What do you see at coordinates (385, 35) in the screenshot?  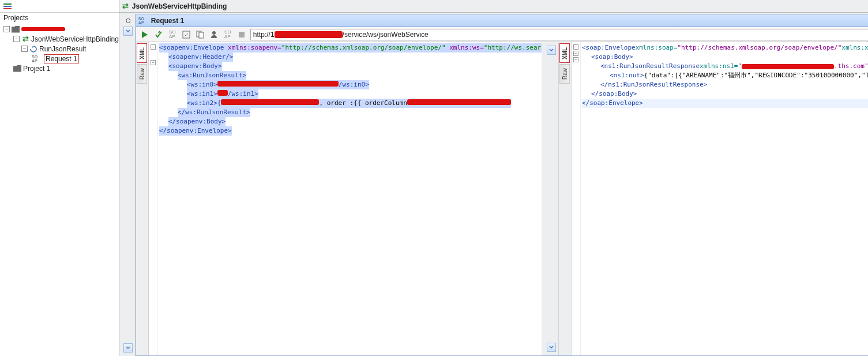 I see `url-suffix: /service/ws/jsonWebService` at bounding box center [385, 35].